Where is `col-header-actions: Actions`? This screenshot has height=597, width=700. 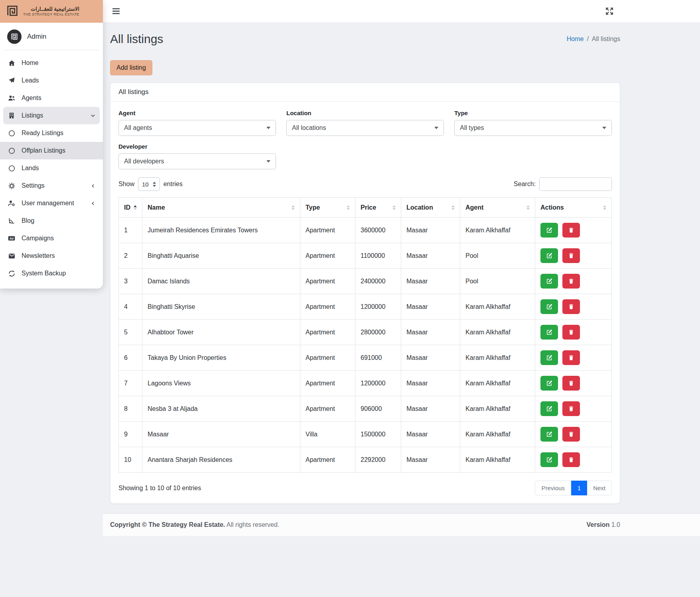
col-header-actions: Actions is located at coordinates (574, 208).